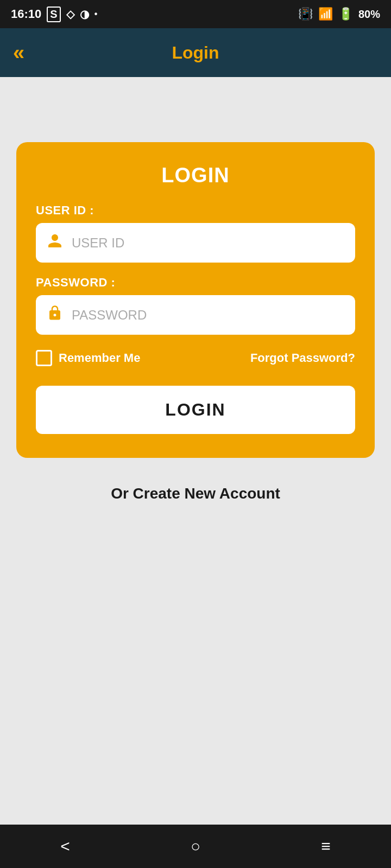  Describe the element at coordinates (305, 14) in the screenshot. I see `vibrate-icon: 📳` at that location.